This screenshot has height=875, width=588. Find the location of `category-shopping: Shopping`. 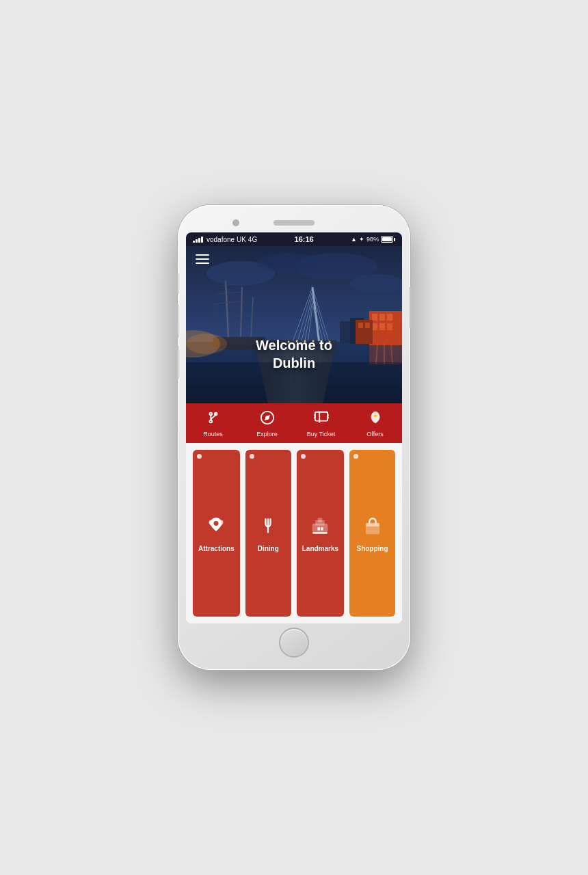

category-shopping: Shopping is located at coordinates (372, 533).